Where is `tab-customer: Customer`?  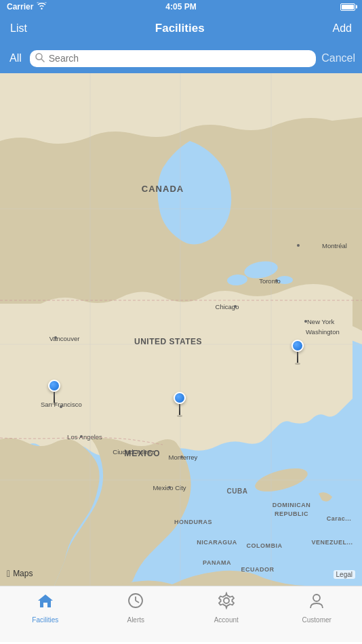
tab-customer: Customer is located at coordinates (317, 607).